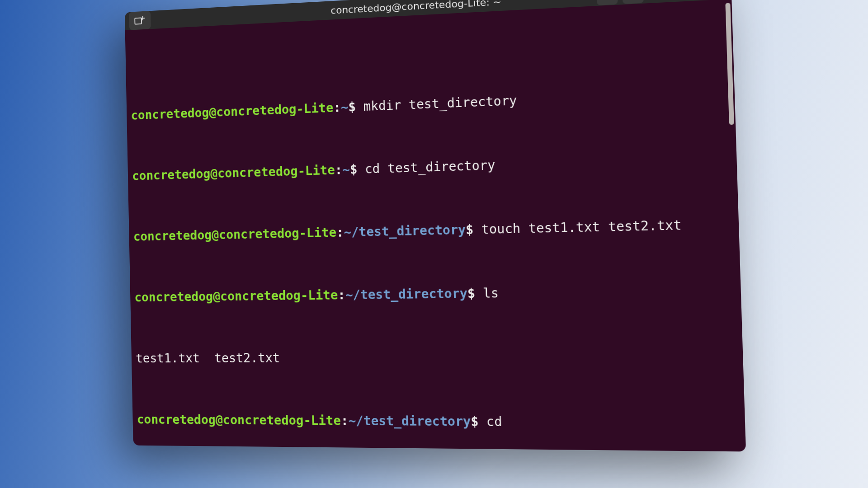 Image resolution: width=868 pixels, height=488 pixels. I want to click on new-tab-button, so click(140, 21).